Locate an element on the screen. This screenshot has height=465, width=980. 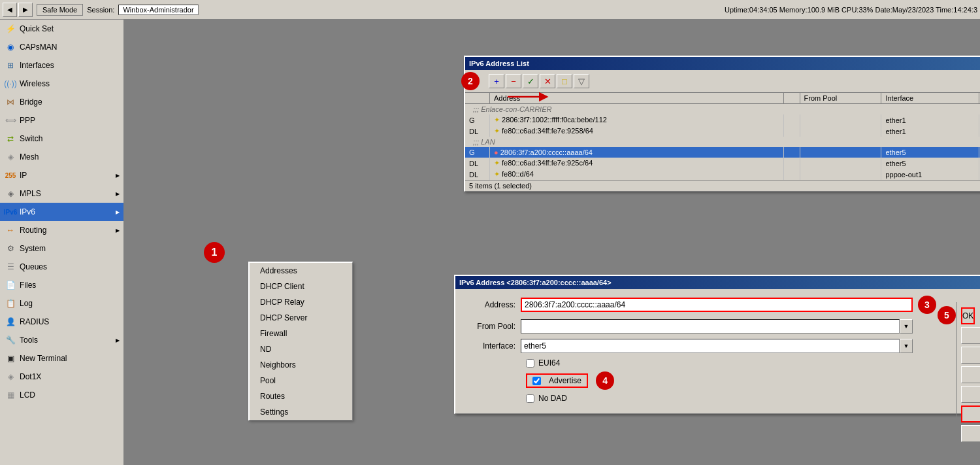
table-row: G ● 2806:3f7:a200:cccc::aaaa/64 ether5 y… is located at coordinates (723, 152).